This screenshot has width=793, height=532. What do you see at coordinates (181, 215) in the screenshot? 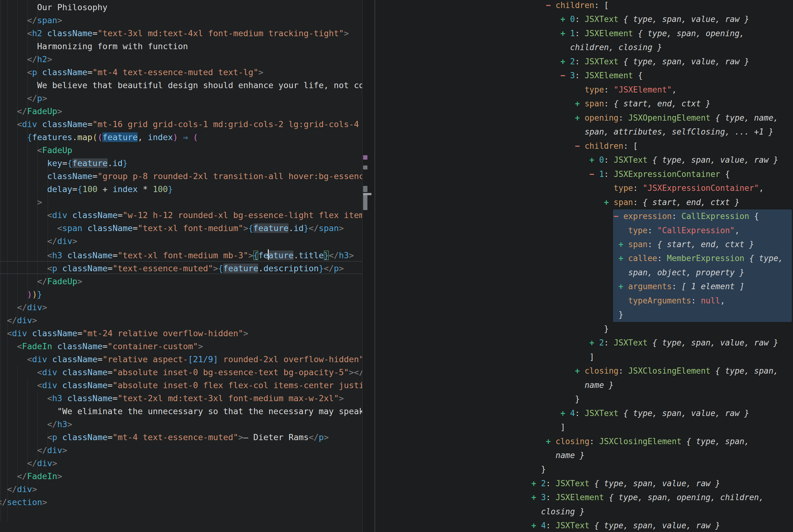
I see `code-line: <div className="w-12 h-12 rounded-xl bg-…` at bounding box center [181, 215].